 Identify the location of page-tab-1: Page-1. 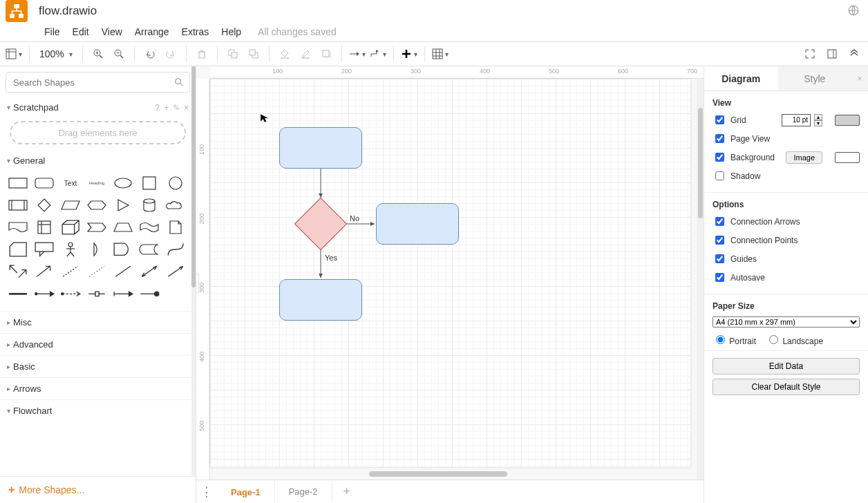
(246, 492).